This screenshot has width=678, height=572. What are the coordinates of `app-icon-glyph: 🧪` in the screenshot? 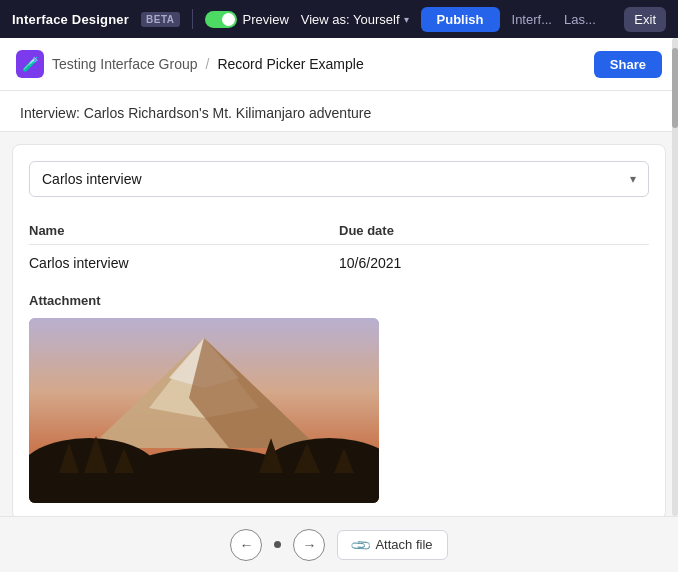 It's located at (30, 64).